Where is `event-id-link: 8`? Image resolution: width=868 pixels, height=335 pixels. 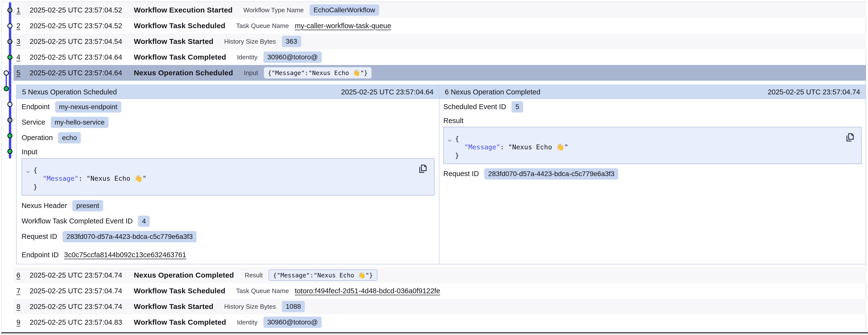
event-id-link: 8 is located at coordinates (23, 307).